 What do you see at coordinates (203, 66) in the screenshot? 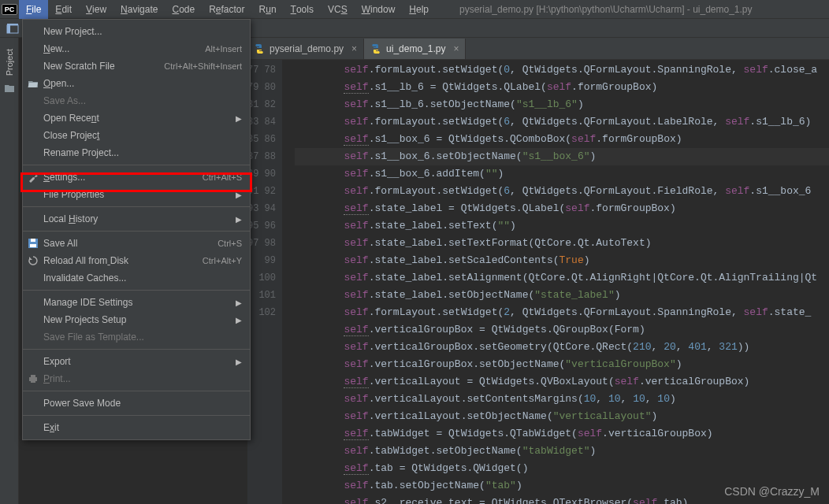
I see `shortcut-label: Ctrl+Alt+Shift+Insert` at bounding box center [203, 66].